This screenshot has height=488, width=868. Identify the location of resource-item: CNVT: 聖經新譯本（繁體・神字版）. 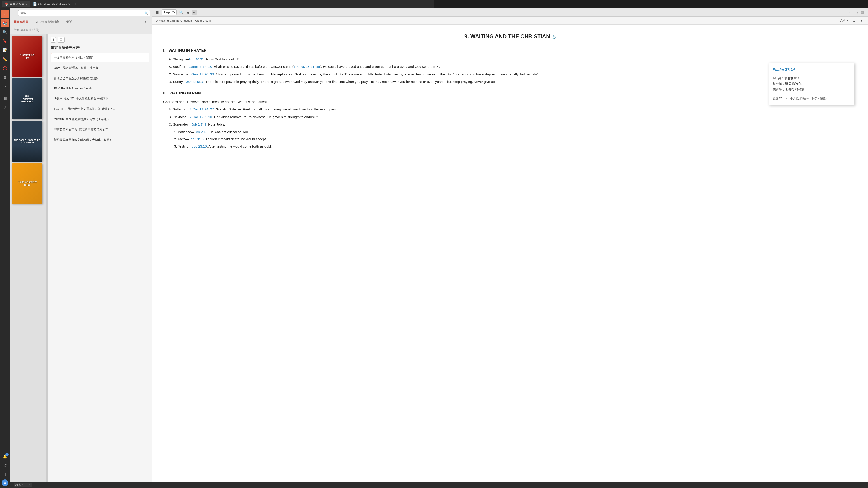
(100, 68).